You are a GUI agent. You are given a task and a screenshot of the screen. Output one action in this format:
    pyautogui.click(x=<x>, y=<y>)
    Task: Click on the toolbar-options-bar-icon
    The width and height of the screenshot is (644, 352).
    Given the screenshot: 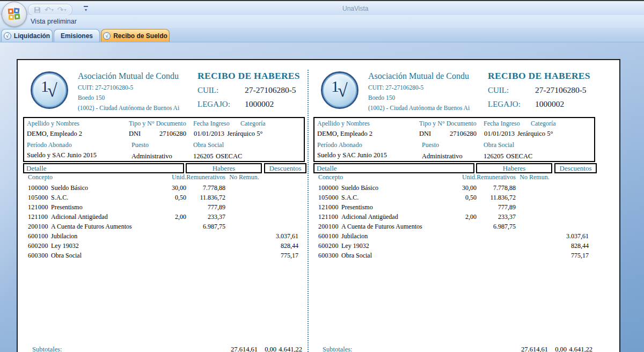 What is the action you would take?
    pyautogui.click(x=86, y=6)
    